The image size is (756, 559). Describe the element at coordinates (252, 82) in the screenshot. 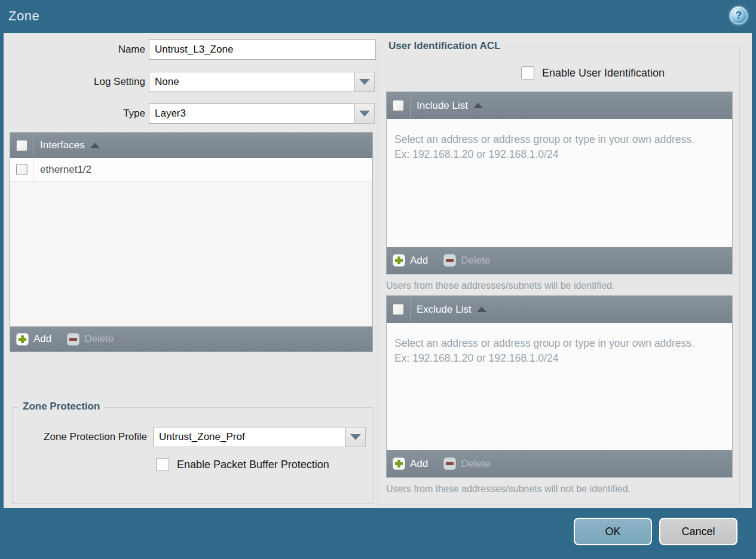

I see `log-setting-value: None` at that location.